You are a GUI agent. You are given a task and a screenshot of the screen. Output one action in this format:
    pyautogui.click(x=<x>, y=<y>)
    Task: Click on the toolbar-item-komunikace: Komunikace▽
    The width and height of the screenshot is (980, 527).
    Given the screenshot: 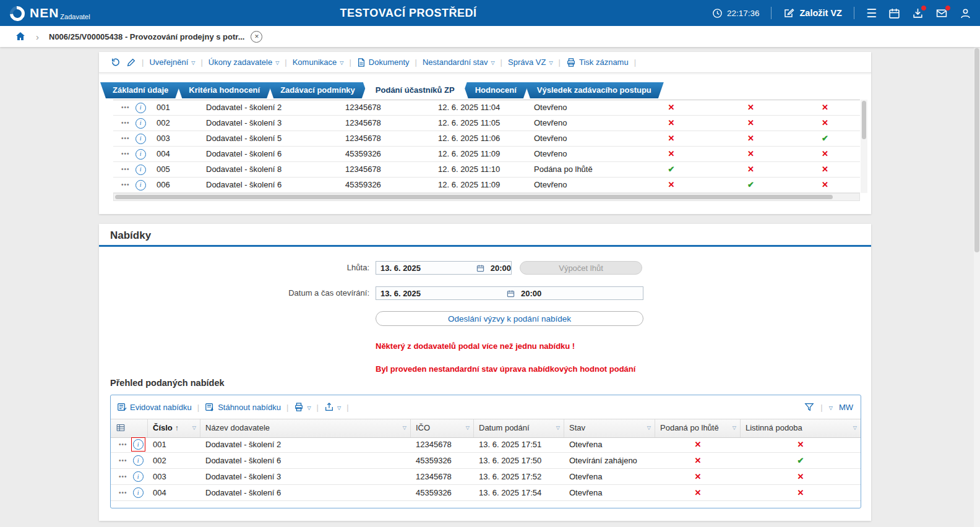 What is the action you would take?
    pyautogui.click(x=318, y=62)
    